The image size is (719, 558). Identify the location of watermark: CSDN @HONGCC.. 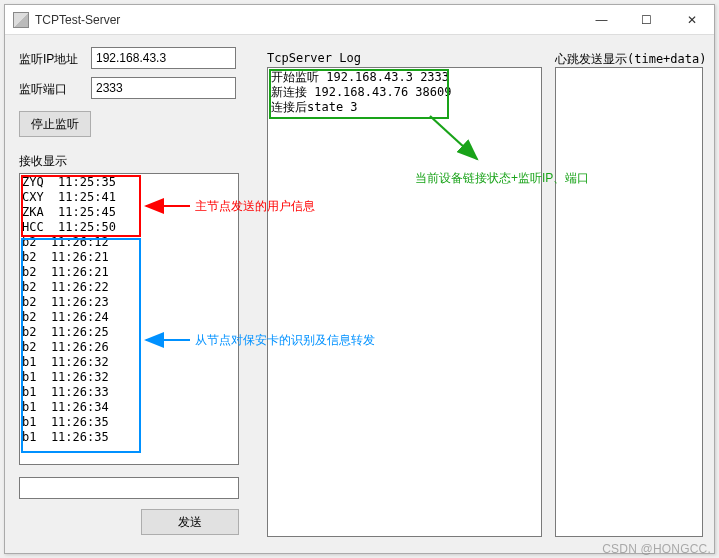
(656, 549).